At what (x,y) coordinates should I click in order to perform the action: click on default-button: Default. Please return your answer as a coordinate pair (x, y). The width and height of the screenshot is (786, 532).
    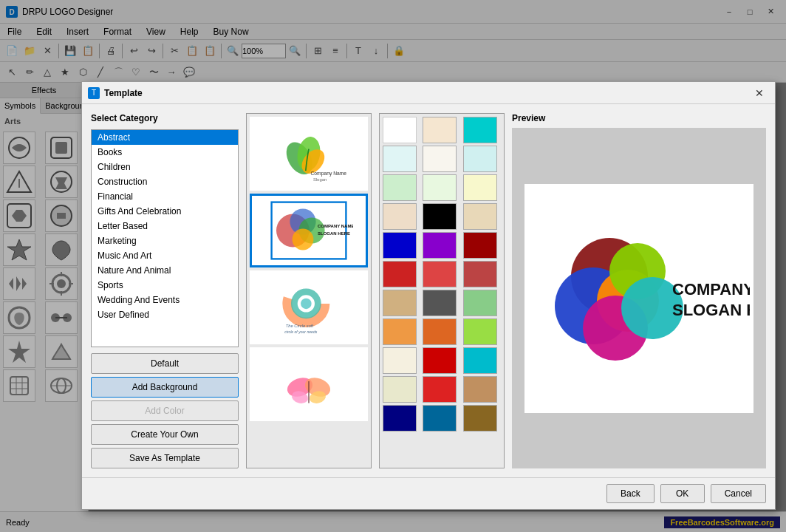
    Looking at the image, I should click on (165, 364).